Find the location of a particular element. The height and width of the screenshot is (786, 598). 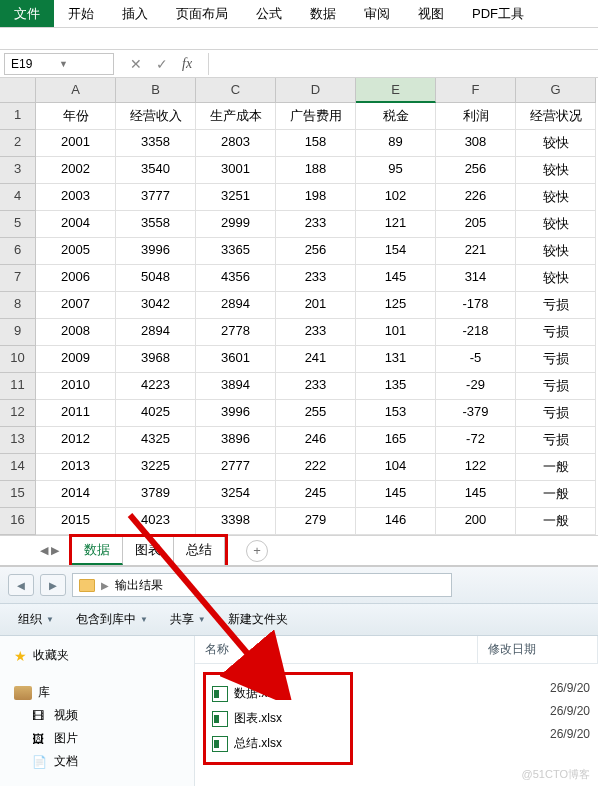

cell: 121 is located at coordinates (396, 224).